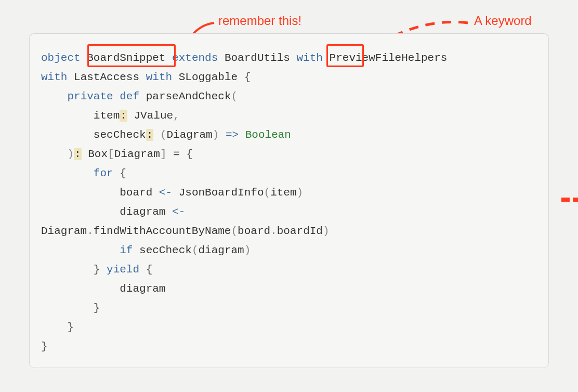  What do you see at coordinates (71, 328) in the screenshot?
I see `brace-close-2: }` at bounding box center [71, 328].